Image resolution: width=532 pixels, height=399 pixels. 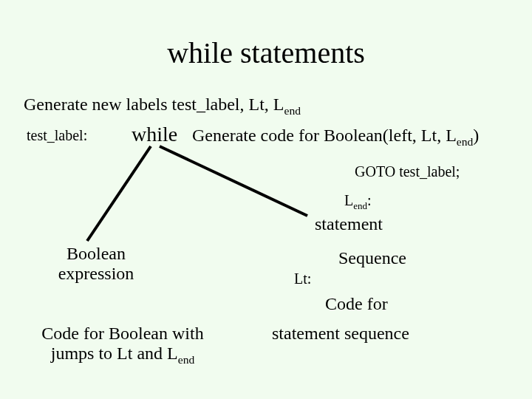 I want to click on statement-sequence-text: statement sequence, so click(x=341, y=334).